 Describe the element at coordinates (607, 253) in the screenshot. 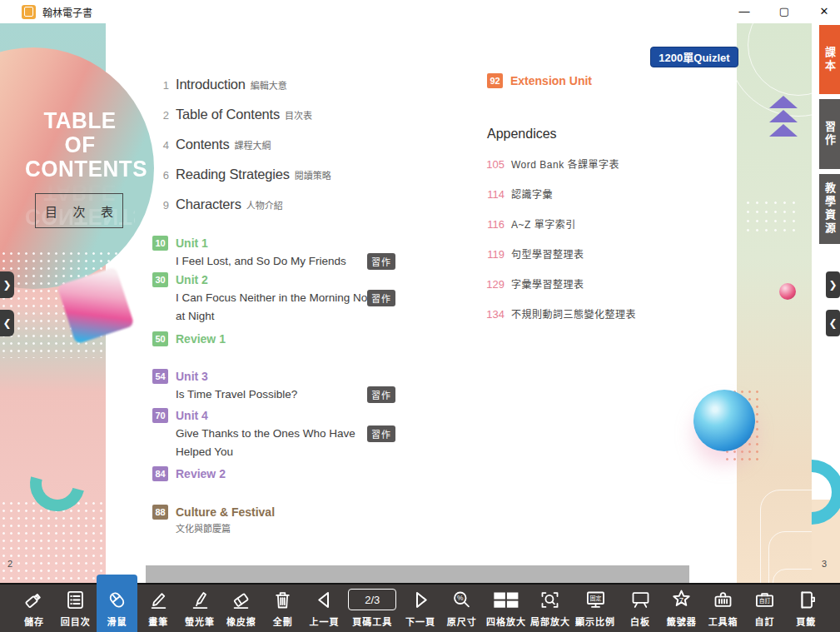

I see `appendix-row-sentence-patterns: 119 句型學習整理表` at that location.